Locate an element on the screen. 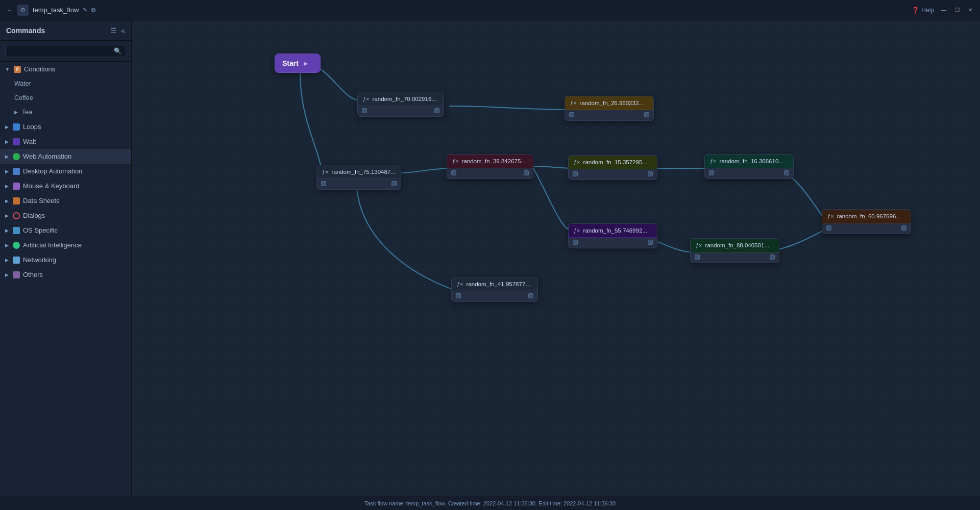 Image resolution: width=980 pixels, height=510 pixels. dialogs-icon is located at coordinates (16, 216).